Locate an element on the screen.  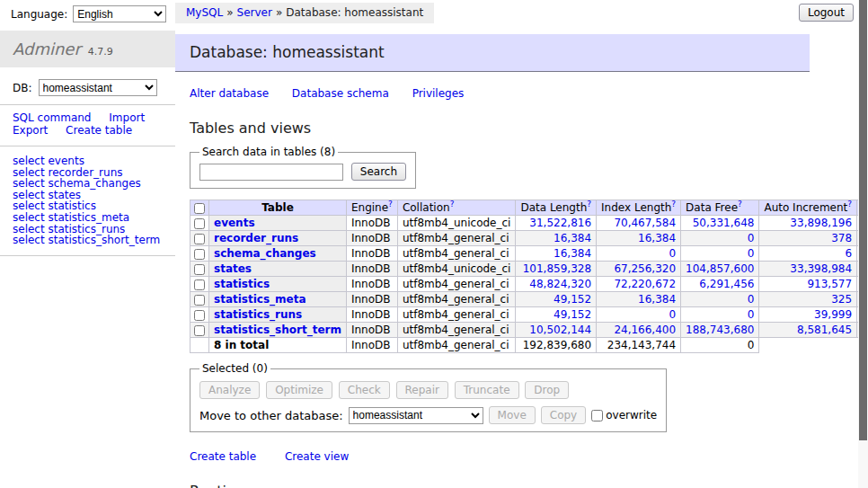
total-data-length: 192,839,680 is located at coordinates (556, 345).